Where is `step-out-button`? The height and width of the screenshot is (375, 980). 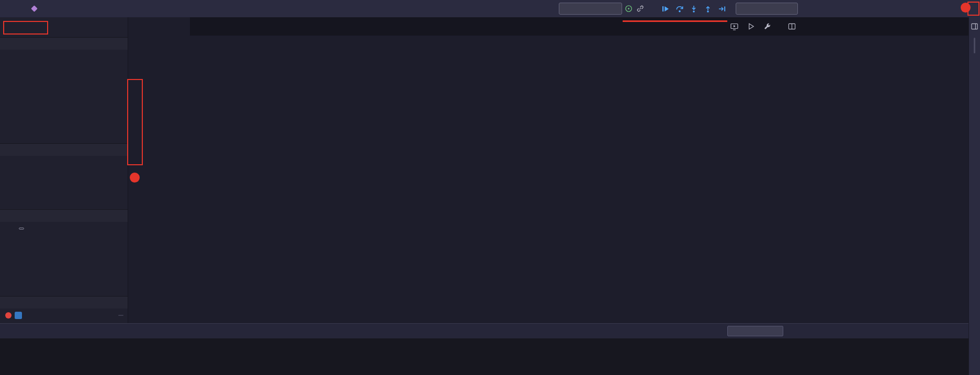 step-out-button is located at coordinates (708, 9).